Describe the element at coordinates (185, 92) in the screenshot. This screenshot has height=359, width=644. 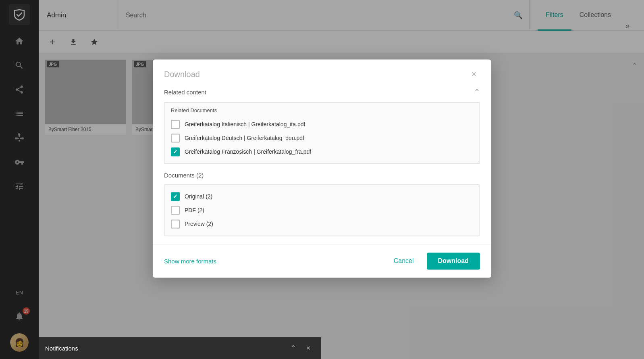
I see `related-content-title: Related content` at that location.